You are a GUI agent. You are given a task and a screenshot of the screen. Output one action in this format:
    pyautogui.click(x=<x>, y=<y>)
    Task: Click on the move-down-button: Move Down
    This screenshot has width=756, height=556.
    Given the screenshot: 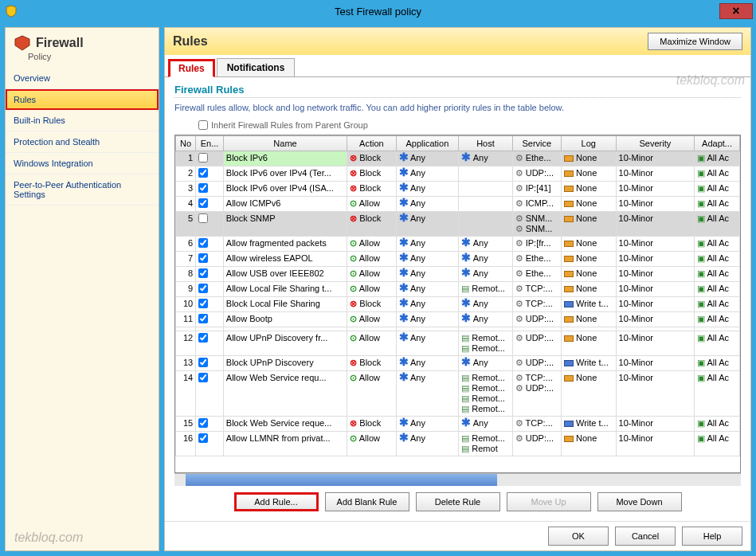 What is the action you would take?
    pyautogui.click(x=640, y=502)
    